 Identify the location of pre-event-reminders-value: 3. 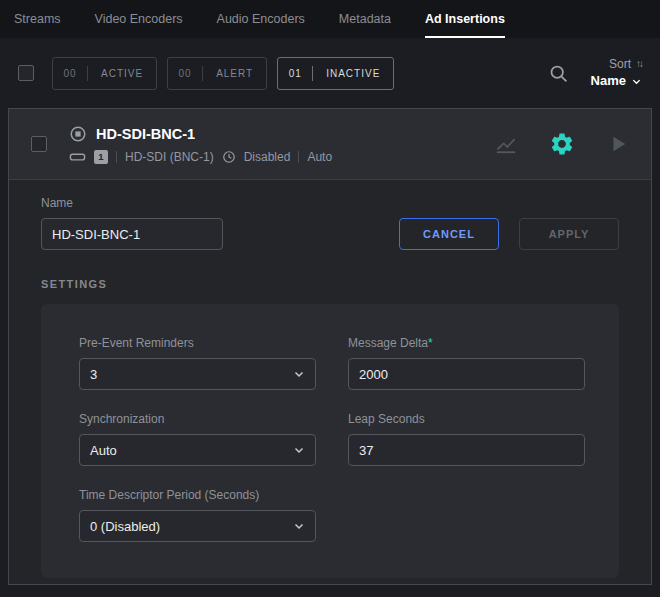
(94, 374).